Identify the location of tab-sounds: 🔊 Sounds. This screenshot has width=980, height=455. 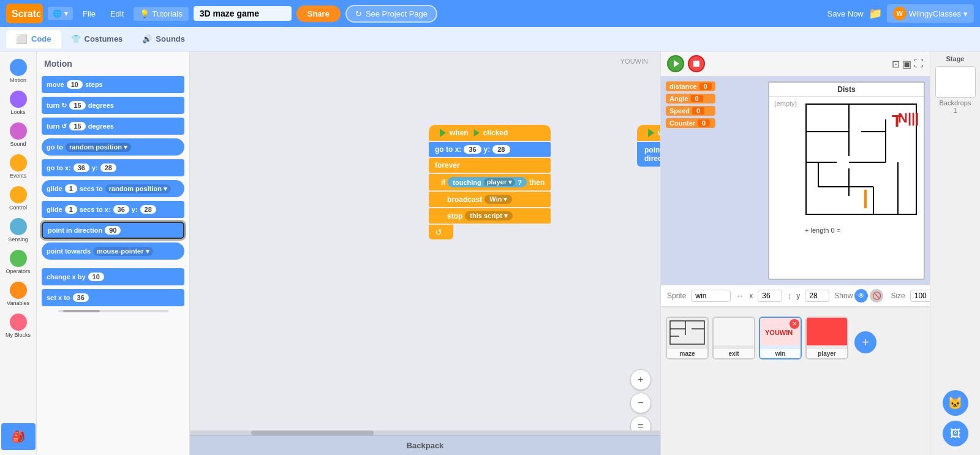
(164, 39).